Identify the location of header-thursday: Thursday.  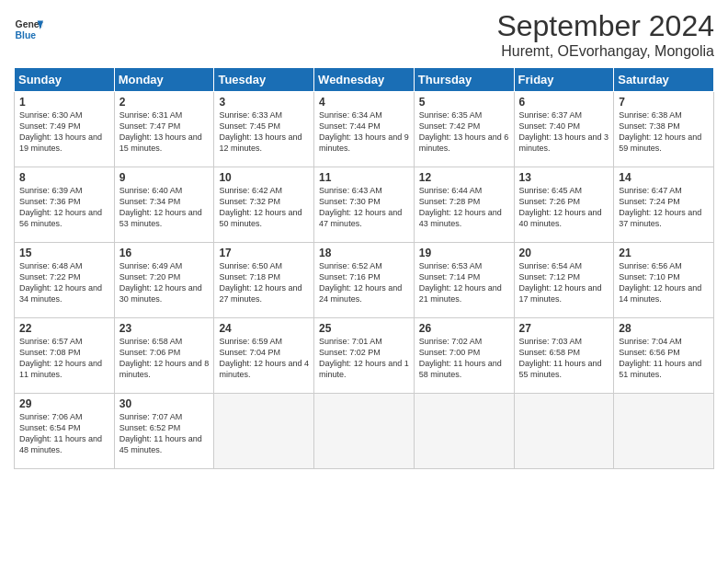
(463, 80).